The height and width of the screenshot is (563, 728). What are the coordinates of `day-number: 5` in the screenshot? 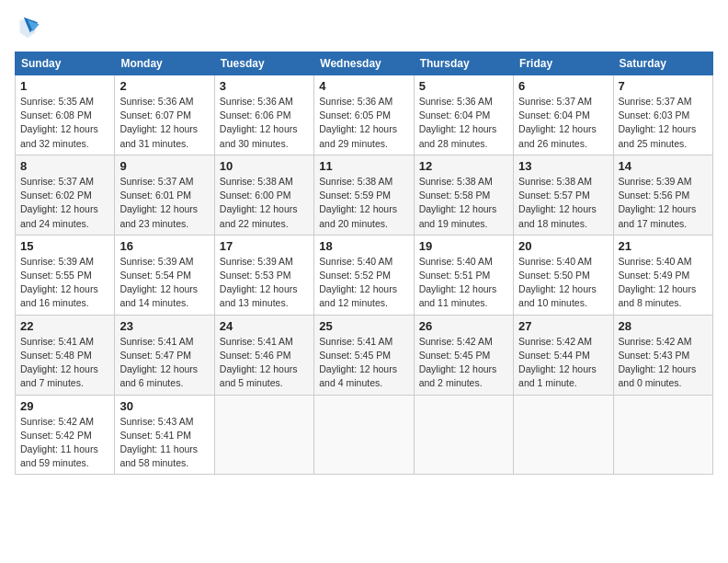 It's located at (463, 86).